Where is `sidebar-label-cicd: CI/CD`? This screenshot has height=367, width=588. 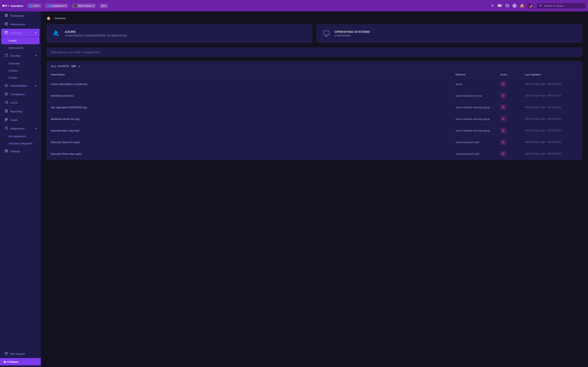 sidebar-label-cicd: CI/CD is located at coordinates (14, 103).